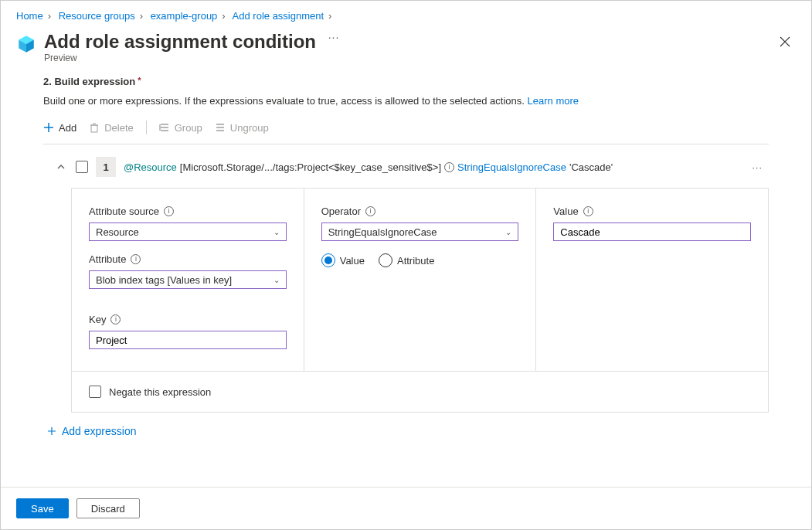 The width and height of the screenshot is (812, 530). I want to click on expression-row: 1 @Resource[Microsoft.Storage/.../tags:P…, so click(406, 171).